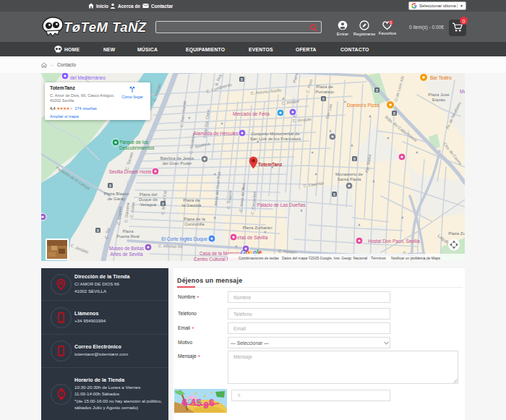 The width and height of the screenshot is (506, 420). Describe the element at coordinates (252, 237) in the screenshot. I see `svg-text: Setas de Sevilla` at that location.